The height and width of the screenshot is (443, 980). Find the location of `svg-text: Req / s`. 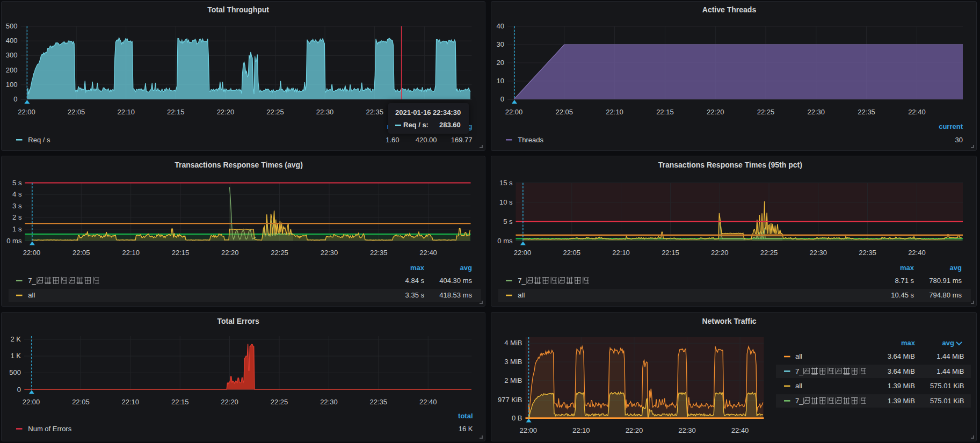

svg-text: Req / s is located at coordinates (39, 140).